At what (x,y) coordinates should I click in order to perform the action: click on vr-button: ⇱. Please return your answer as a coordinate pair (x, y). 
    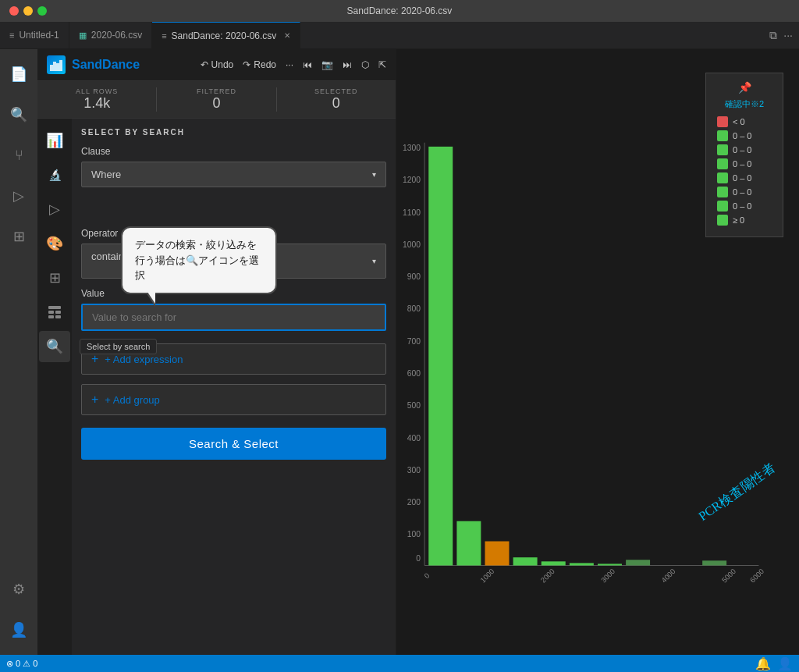
    Looking at the image, I should click on (382, 65).